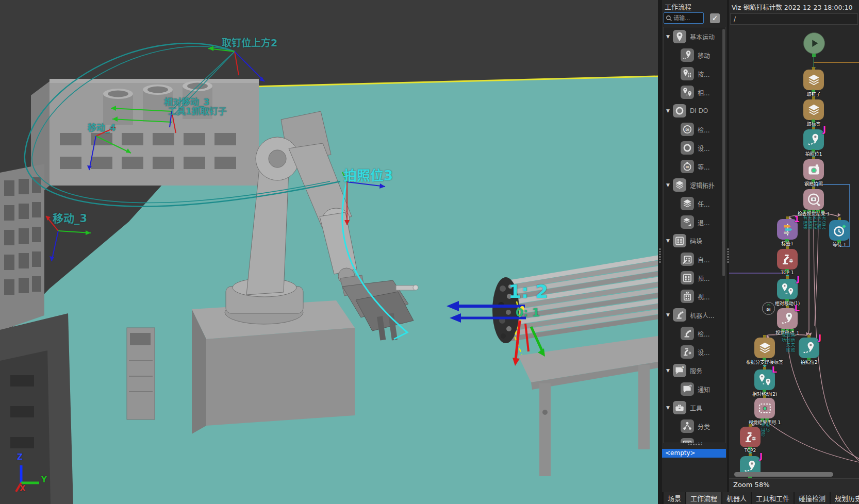 This screenshot has height=504, width=859. What do you see at coordinates (695, 148) in the screenshot?
I see `tree-item-6-ring: 设...` at bounding box center [695, 148].